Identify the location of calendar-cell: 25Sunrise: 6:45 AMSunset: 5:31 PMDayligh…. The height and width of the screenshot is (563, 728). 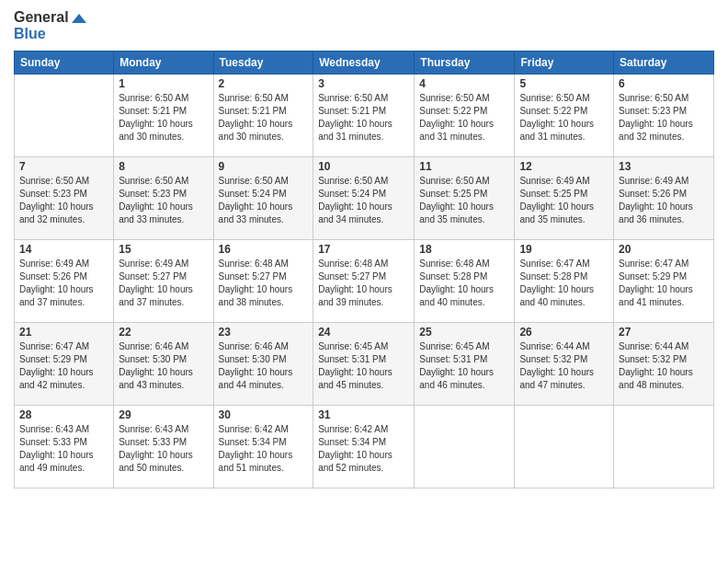
(465, 363).